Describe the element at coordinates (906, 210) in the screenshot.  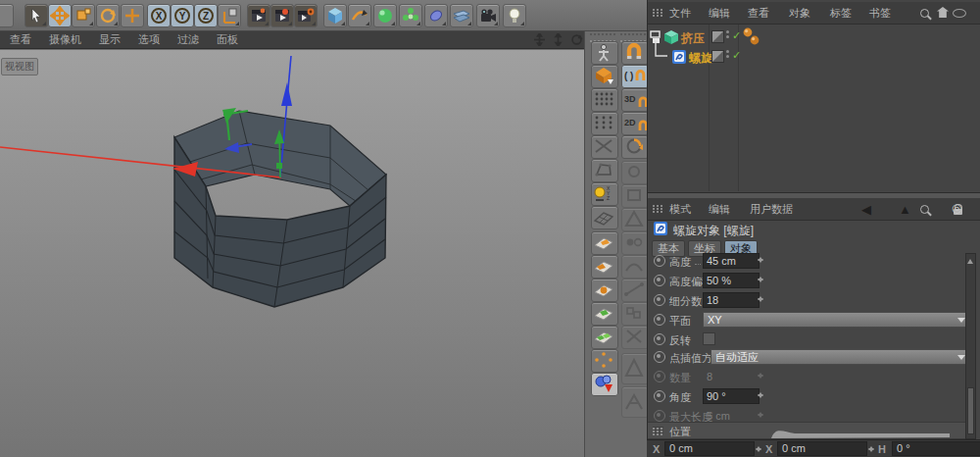
I see `up-arrow-icon: ▲` at that location.